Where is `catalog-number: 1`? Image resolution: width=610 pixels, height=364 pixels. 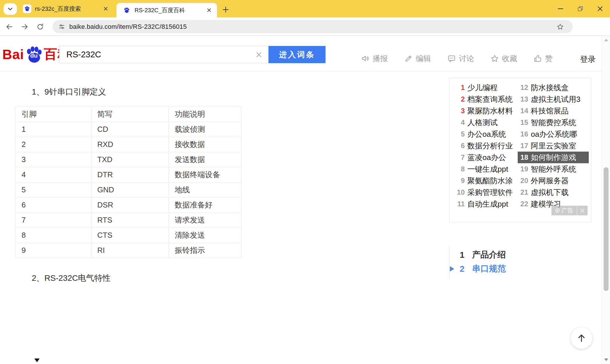 catalog-number: 1 is located at coordinates (462, 255).